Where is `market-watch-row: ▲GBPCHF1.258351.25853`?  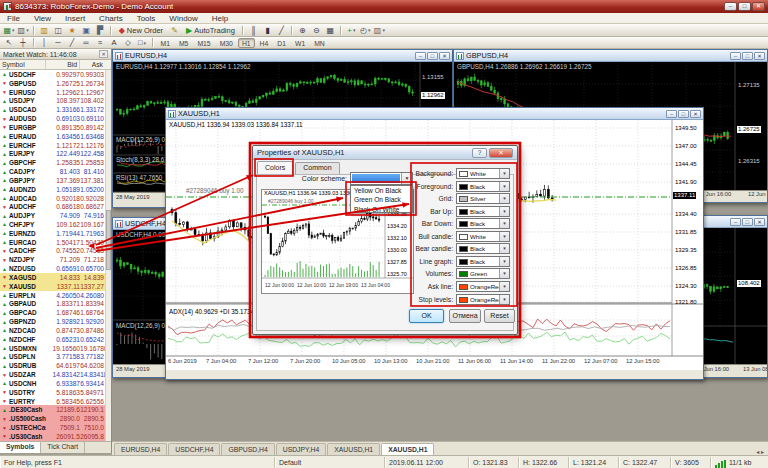
market-watch-row: ▲GBPCHF1.258351.25853 is located at coordinates (53, 162).